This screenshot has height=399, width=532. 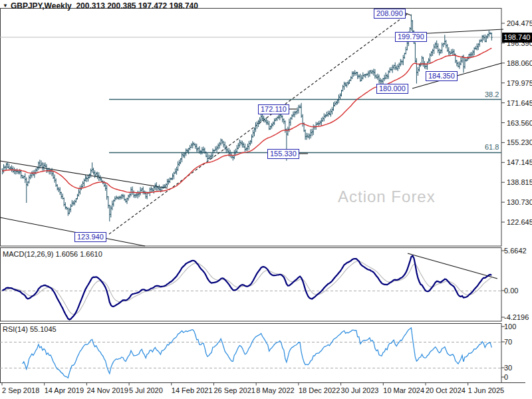 I want to click on date-axis-label: 5 Jul 2020, so click(x=146, y=390).